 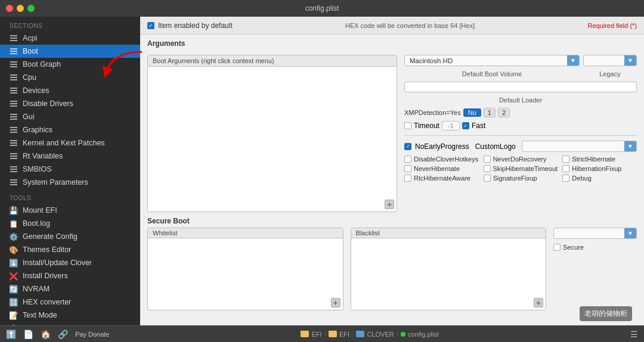 I want to click on minimize-button, so click(x=20, y=8).